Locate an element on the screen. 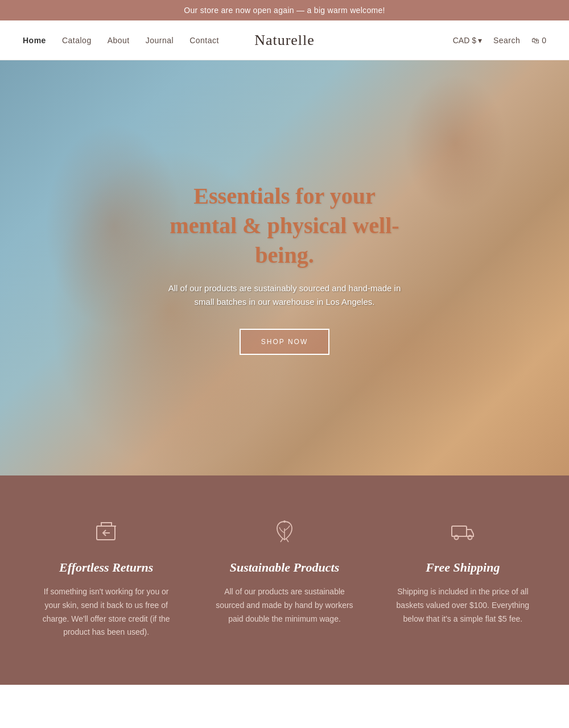  nav-catalog: Catalog is located at coordinates (77, 40).